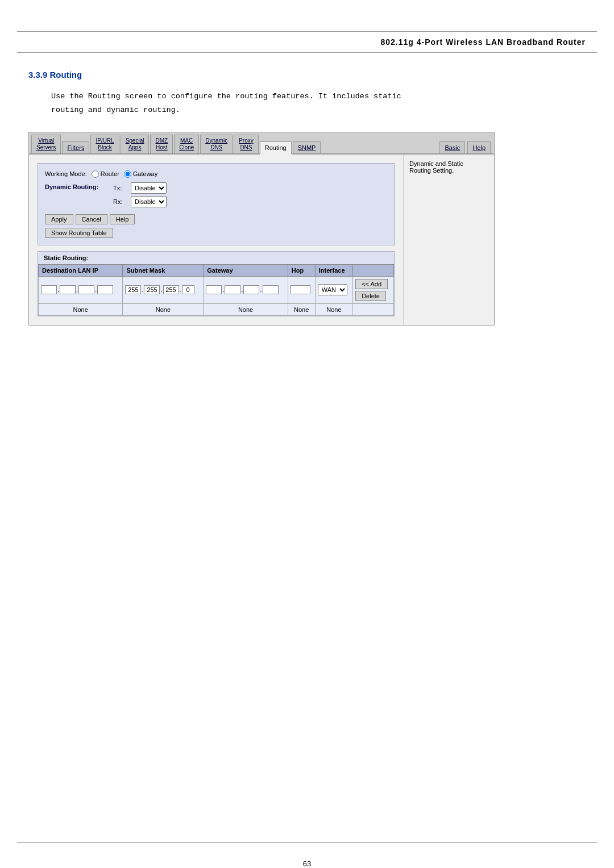  I want to click on footer-rule, so click(307, 843).